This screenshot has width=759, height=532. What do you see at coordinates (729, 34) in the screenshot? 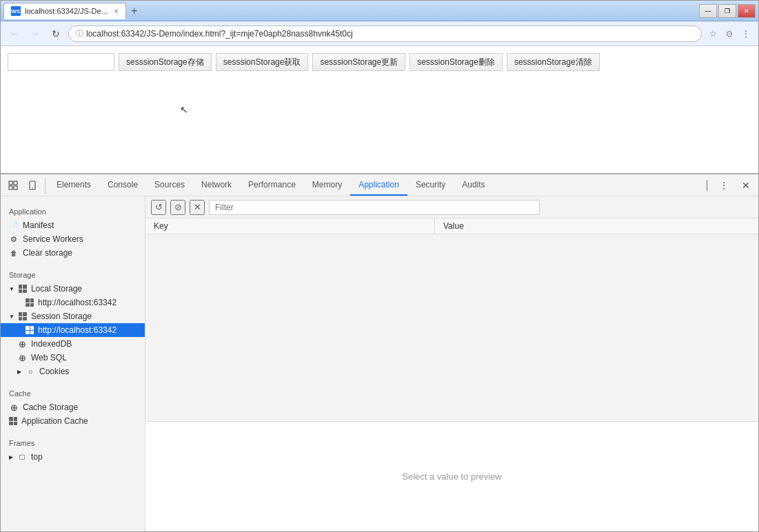
I see `person-icon: ⊙` at bounding box center [729, 34].